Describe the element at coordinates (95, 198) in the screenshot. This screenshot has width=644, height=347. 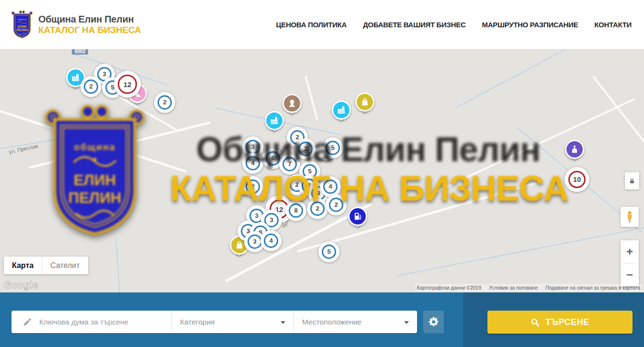
I see `watermark-shield-name2: ПЕЛИН` at that location.